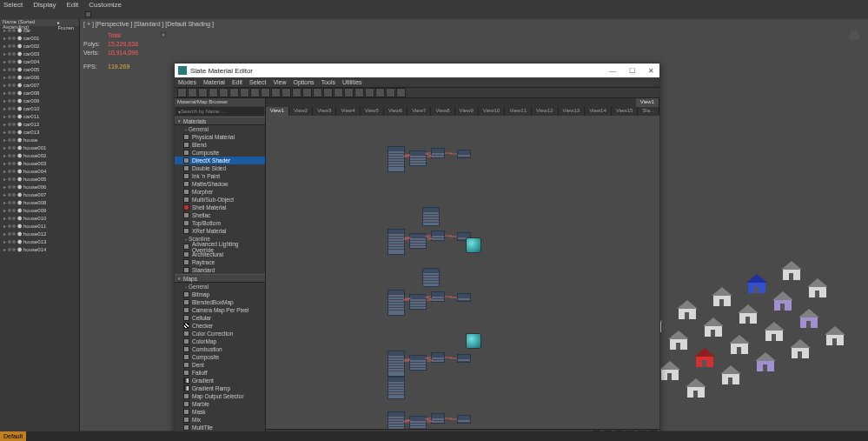  What do you see at coordinates (220, 231) in the screenshot?
I see `material-item: XRef Material` at bounding box center [220, 231].